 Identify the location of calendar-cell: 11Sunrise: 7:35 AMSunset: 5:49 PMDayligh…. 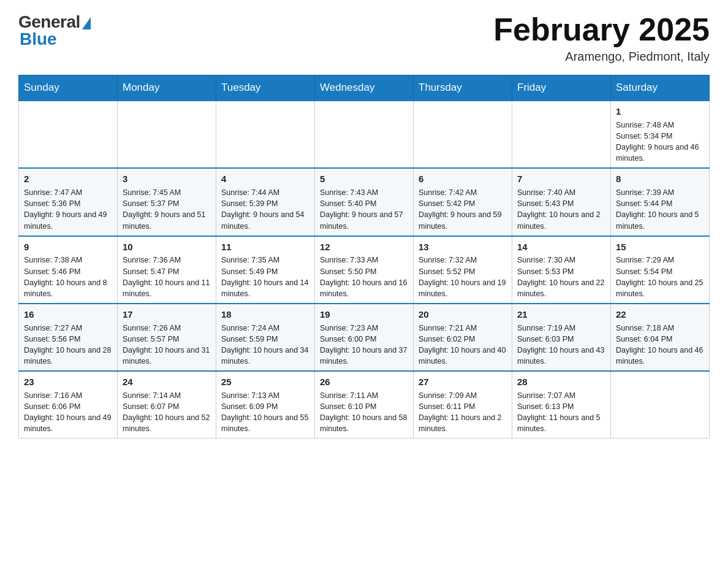
(266, 270).